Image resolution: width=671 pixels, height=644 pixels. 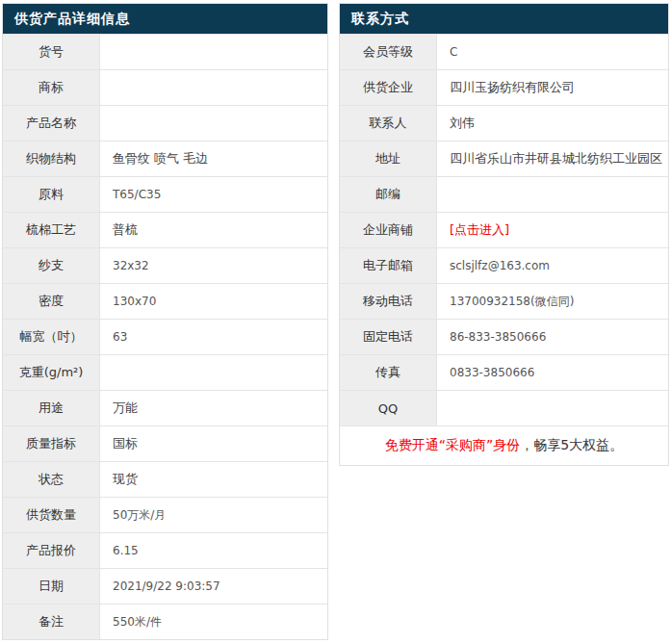 What do you see at coordinates (52, 444) in the screenshot?
I see `row-label: 质量指标` at bounding box center [52, 444].